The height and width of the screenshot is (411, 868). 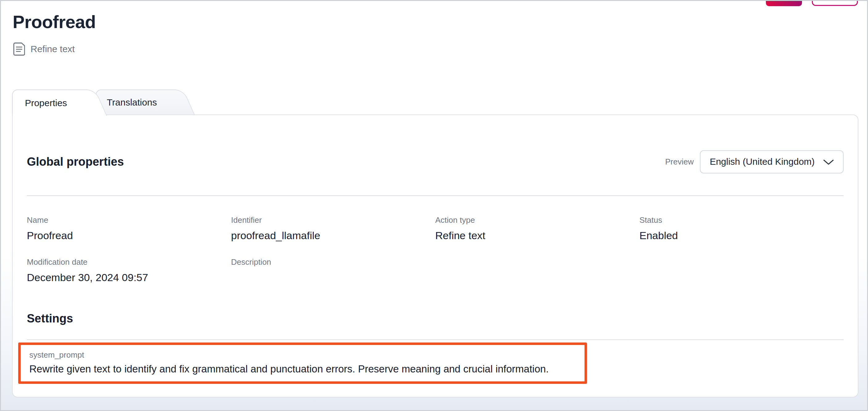 What do you see at coordinates (537, 235) in the screenshot?
I see `field-value: Refine text` at bounding box center [537, 235].